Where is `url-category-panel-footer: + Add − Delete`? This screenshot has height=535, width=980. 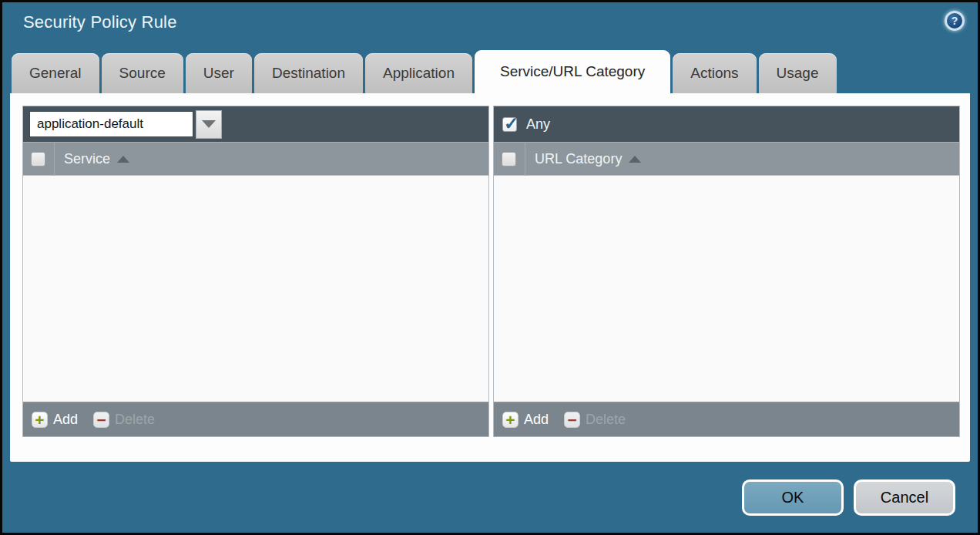 url-category-panel-footer: + Add − Delete is located at coordinates (727, 419).